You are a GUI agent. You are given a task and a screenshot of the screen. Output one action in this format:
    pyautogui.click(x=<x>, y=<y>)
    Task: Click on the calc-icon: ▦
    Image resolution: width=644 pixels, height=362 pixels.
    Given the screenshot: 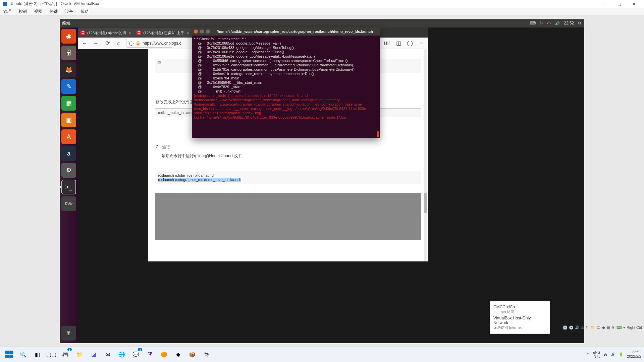 What is the action you would take?
    pyautogui.click(x=69, y=103)
    